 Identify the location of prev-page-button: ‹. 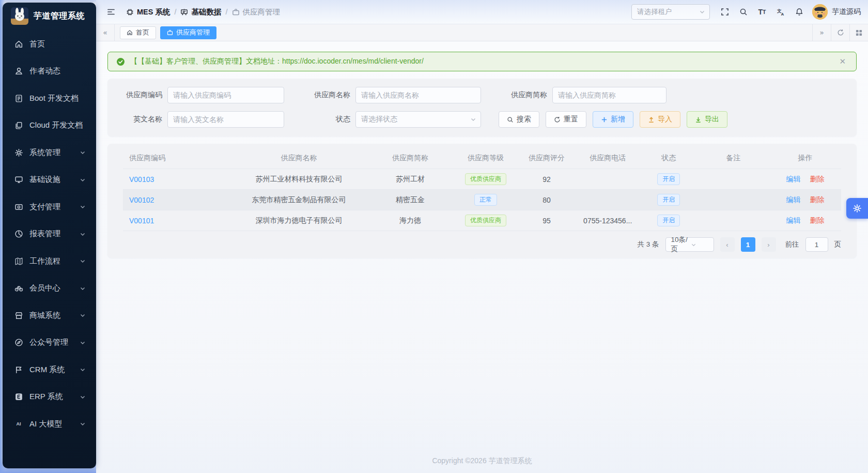
(727, 245).